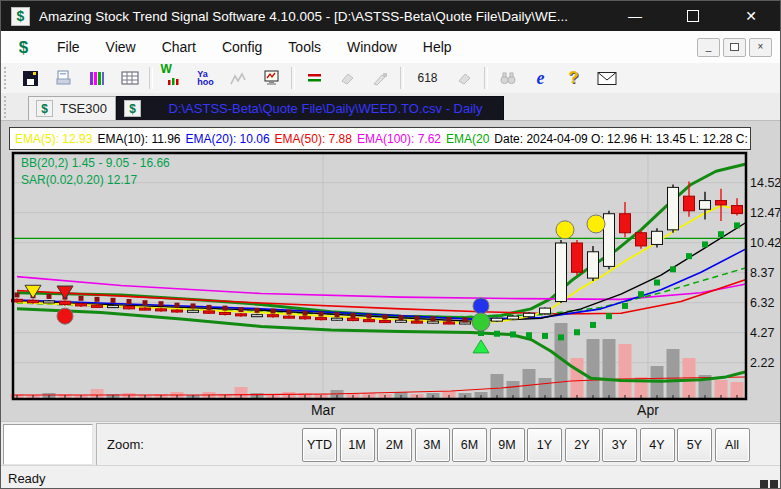 This screenshot has width=781, height=489. What do you see at coordinates (84, 108) in the screenshot?
I see `tab-tse300-label: TSE300` at bounding box center [84, 108].